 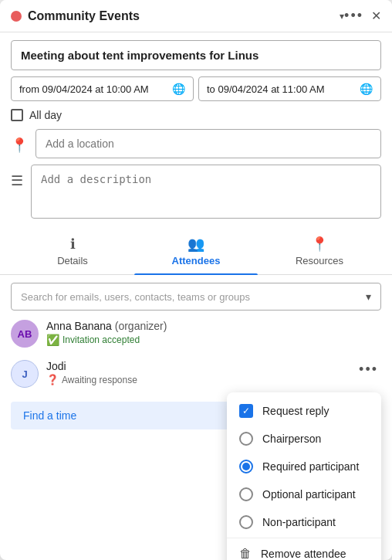 What do you see at coordinates (179, 89) in the screenshot?
I see `from-timezone-icon: 🌐` at bounding box center [179, 89].